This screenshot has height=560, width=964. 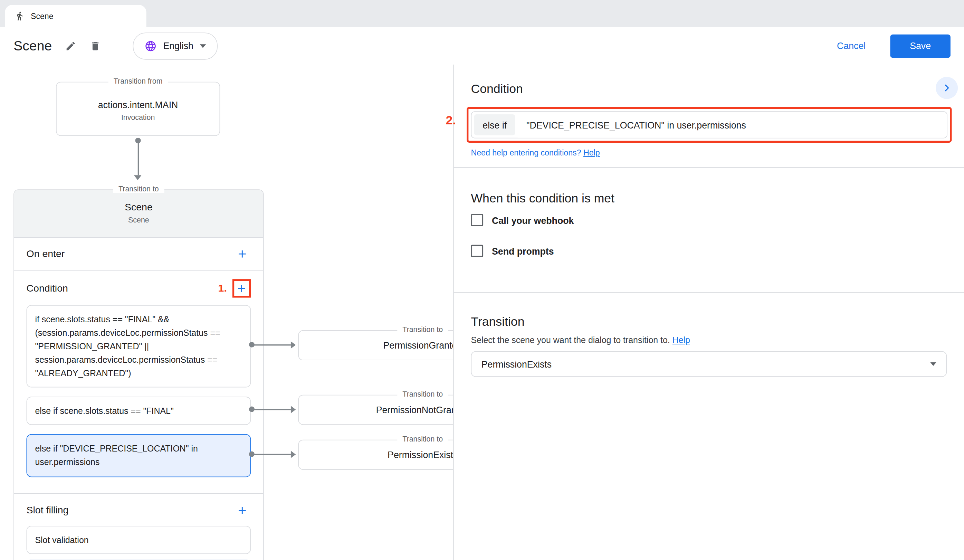 I want to click on add-slot-button, so click(x=242, y=510).